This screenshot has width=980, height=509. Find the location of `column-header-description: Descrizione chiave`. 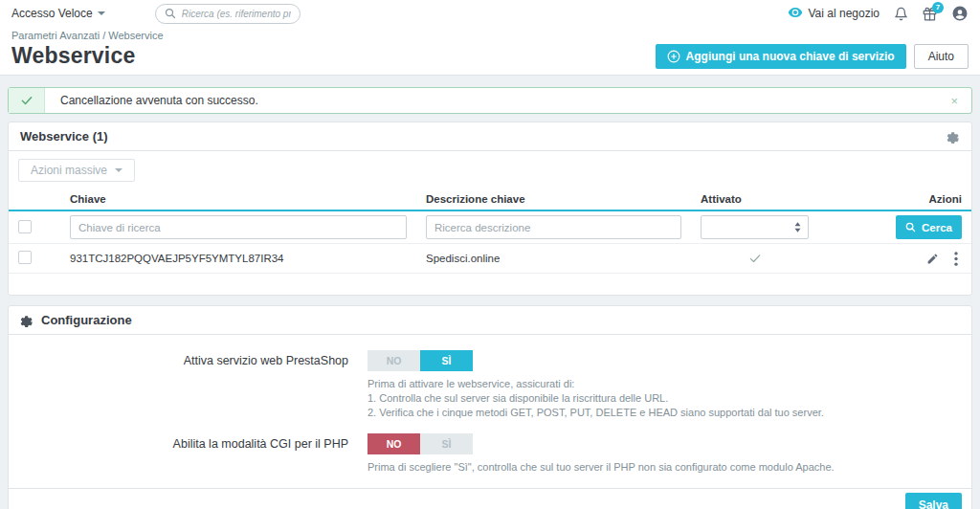

column-header-description: Descrizione chiave is located at coordinates (553, 200).